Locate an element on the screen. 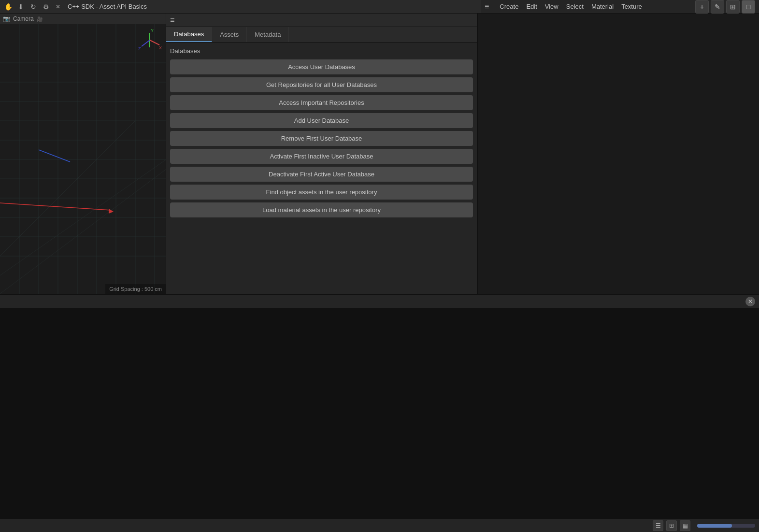 The width and height of the screenshot is (759, 532). axes-indicator: Y X Z is located at coordinates (150, 40).